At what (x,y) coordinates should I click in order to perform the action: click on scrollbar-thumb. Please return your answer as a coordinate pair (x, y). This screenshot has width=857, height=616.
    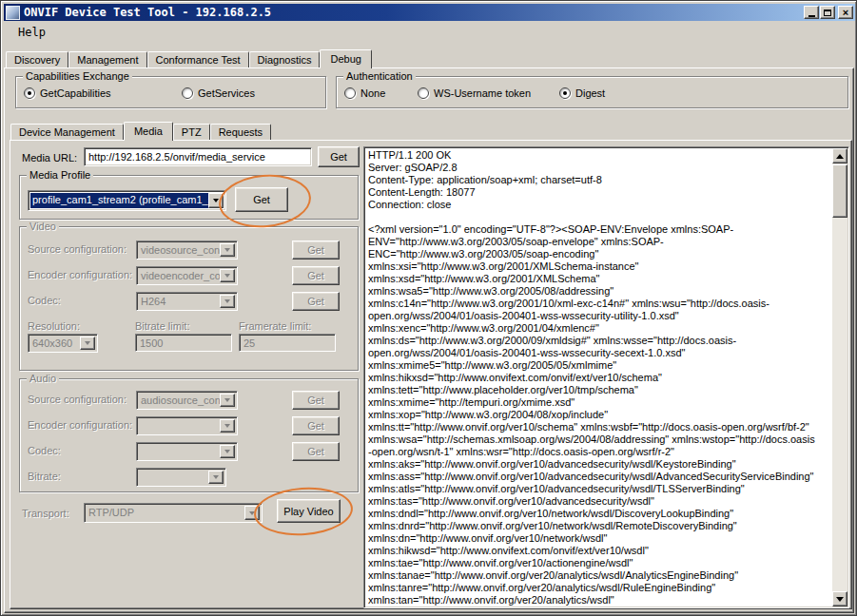
    Looking at the image, I should click on (840, 191).